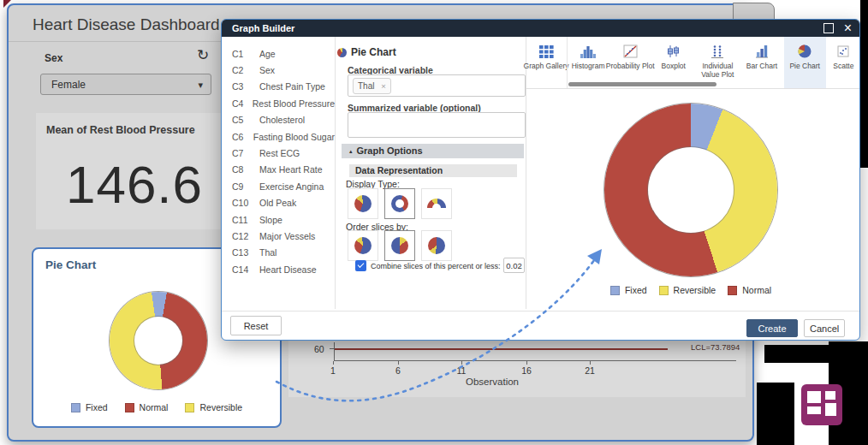  I want to click on pie-donut-icon, so click(400, 204).